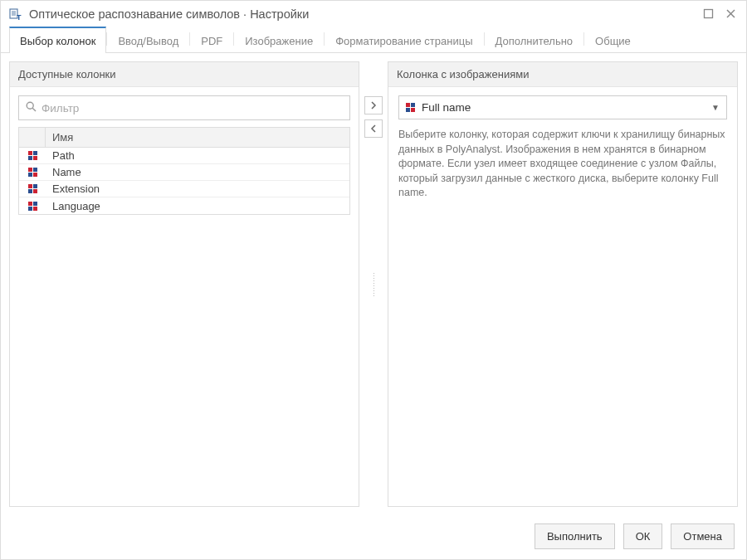 The image size is (747, 560). What do you see at coordinates (184, 138) in the screenshot?
I see `table-header: Имя` at bounding box center [184, 138].